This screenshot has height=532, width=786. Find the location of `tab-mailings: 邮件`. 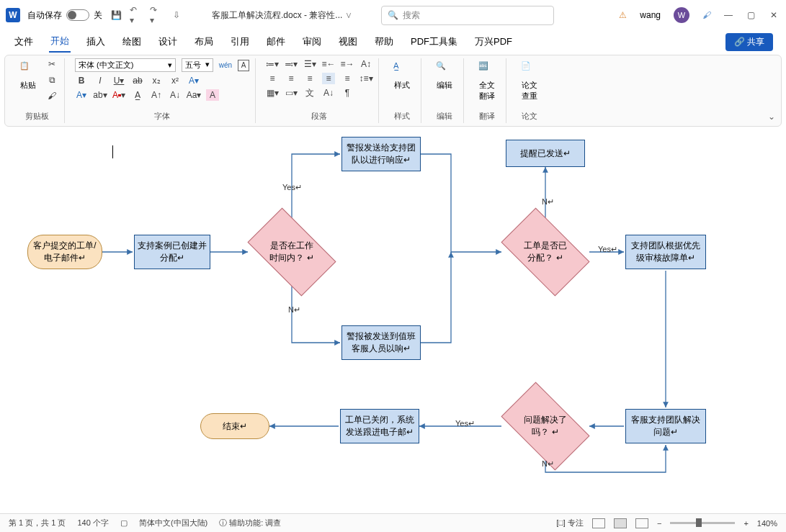

tab-mailings: 邮件 is located at coordinates (276, 42).